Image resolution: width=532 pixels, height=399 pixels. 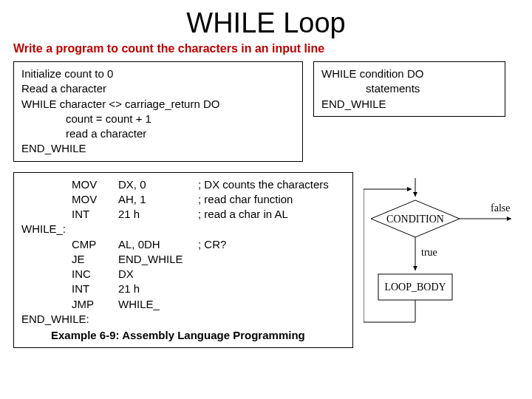 I want to click on pseudo-line: read a character, so click(x=158, y=134).